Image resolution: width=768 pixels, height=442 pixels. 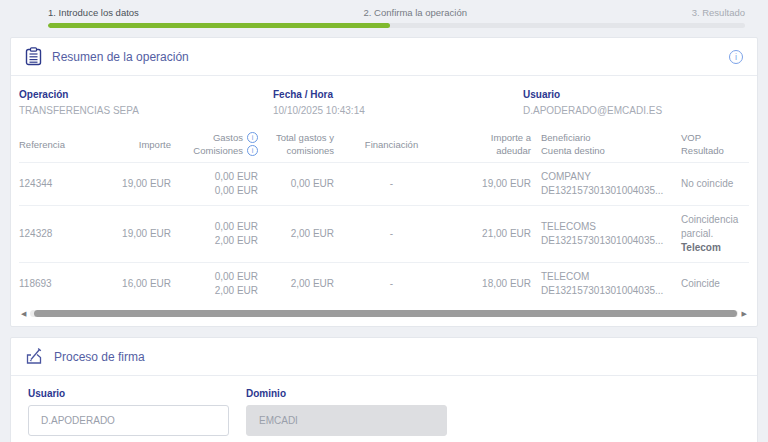 I want to click on summary-panel-title: Resumen de la operación, so click(x=120, y=57).